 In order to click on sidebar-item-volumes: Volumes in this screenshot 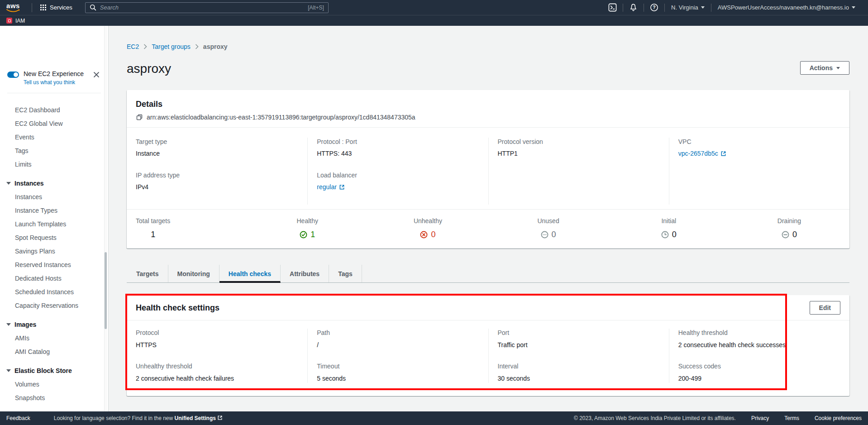, I will do `click(54, 384)`.